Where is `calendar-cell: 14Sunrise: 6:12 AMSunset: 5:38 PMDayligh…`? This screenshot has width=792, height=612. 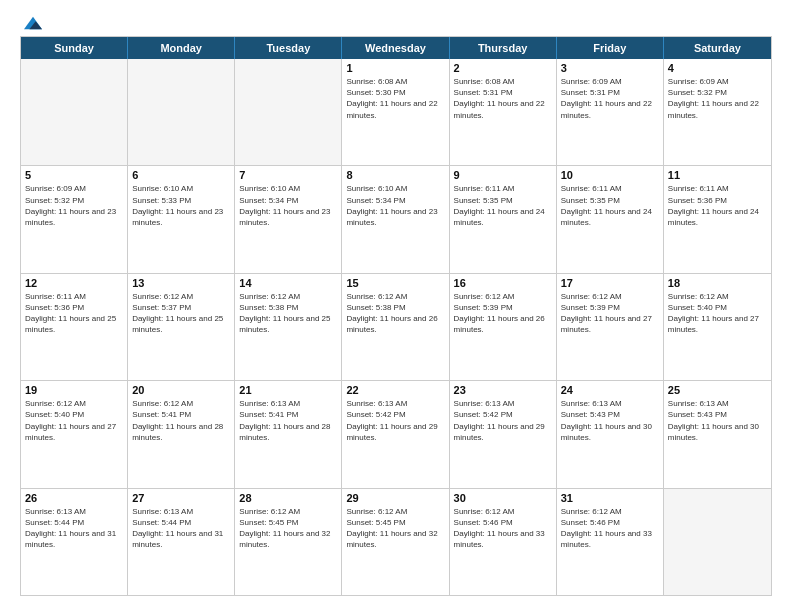 calendar-cell: 14Sunrise: 6:12 AMSunset: 5:38 PMDayligh… is located at coordinates (288, 327).